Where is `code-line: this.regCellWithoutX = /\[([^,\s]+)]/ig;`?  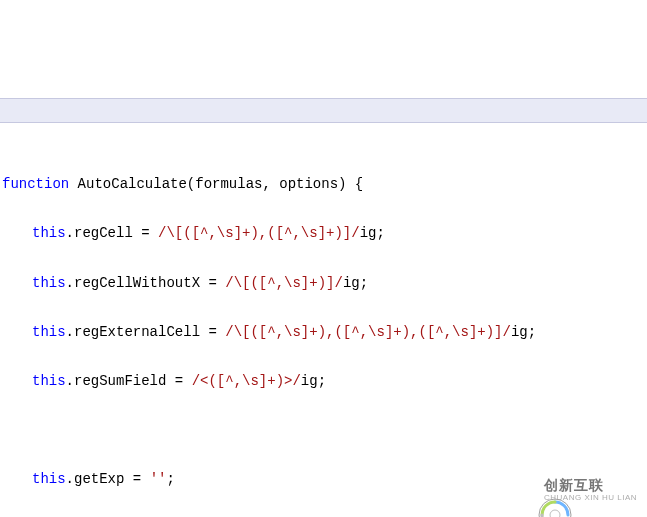 code-line: this.regCellWithoutX = /\[([^,\s]+)]/ig; is located at coordinates (324, 284).